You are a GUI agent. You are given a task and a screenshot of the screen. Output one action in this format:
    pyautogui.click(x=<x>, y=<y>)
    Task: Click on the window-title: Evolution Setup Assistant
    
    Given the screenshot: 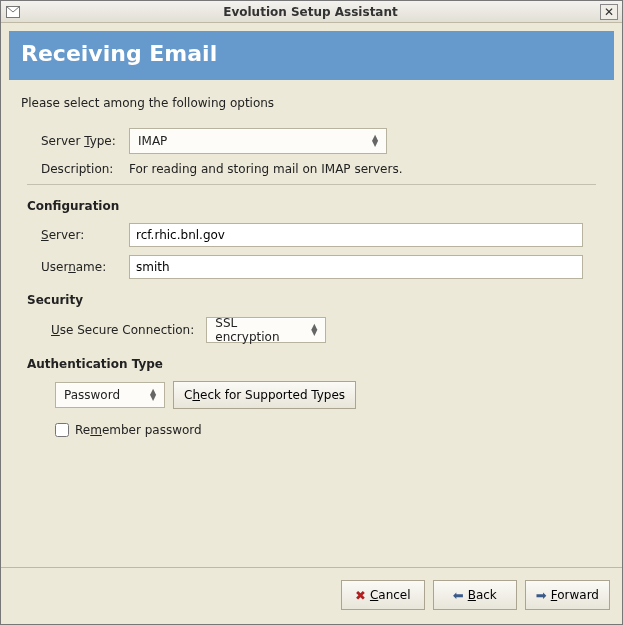 What is the action you would take?
    pyautogui.click(x=310, y=12)
    